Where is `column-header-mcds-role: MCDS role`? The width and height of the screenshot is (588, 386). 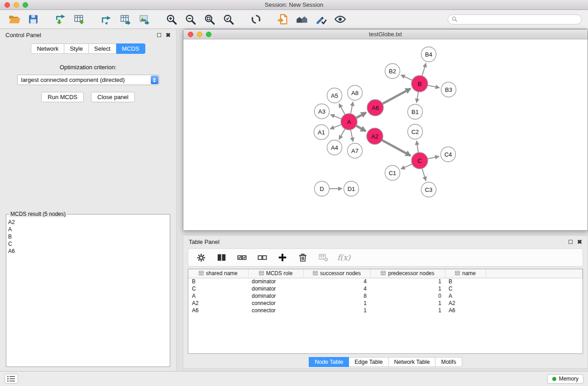
column-header-mcds-role: MCDS role is located at coordinates (276, 273).